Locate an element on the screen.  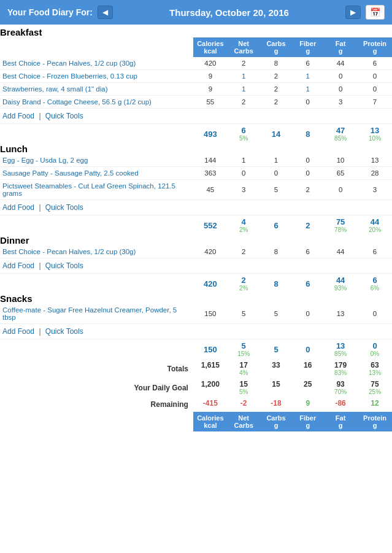
snacks-add-food-link: Add Food is located at coordinates (18, 331).